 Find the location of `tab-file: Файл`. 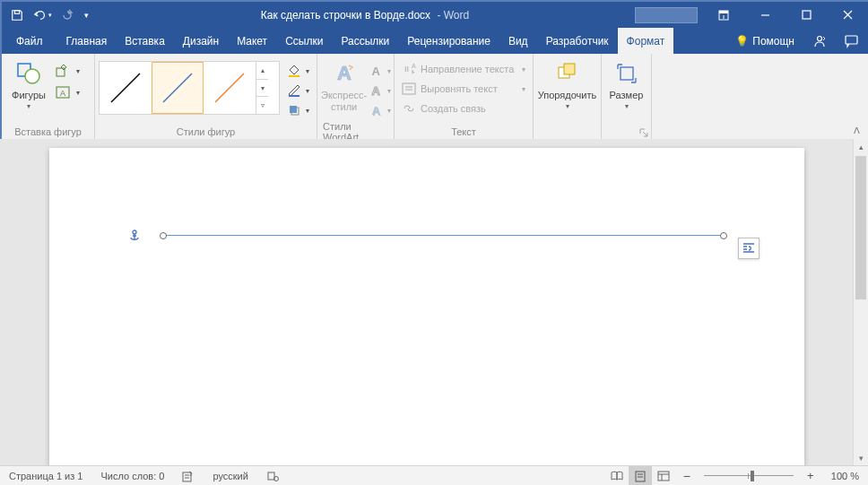

tab-file: Файл is located at coordinates (30, 41).